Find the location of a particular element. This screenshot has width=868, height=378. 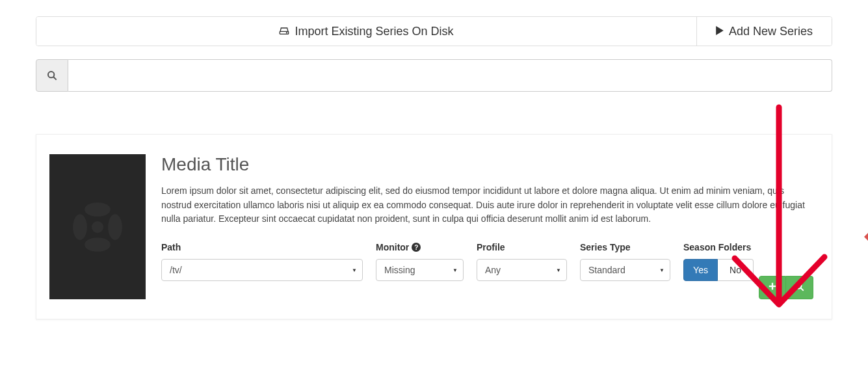

scroll-indicator-icon is located at coordinates (866, 237).